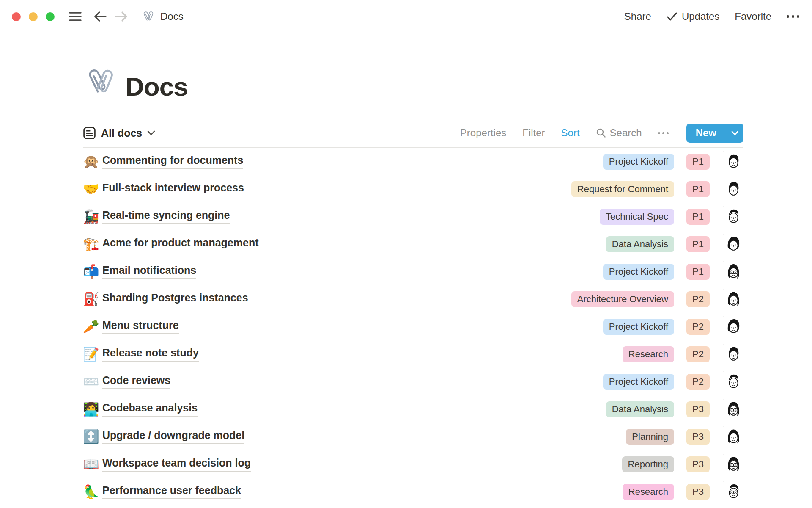 Image resolution: width=812 pixels, height=508 pixels. Describe the element at coordinates (413, 354) in the screenshot. I see `doc-row: 📝 Release note study Research P2` at that location.